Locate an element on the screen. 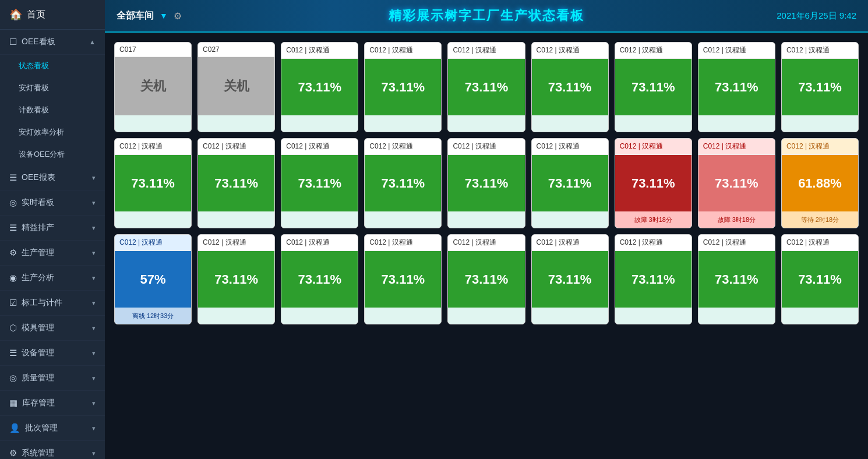  sidebar-item-batch-mgmt: 👤 批次管理 ▾ is located at coordinates (52, 429).